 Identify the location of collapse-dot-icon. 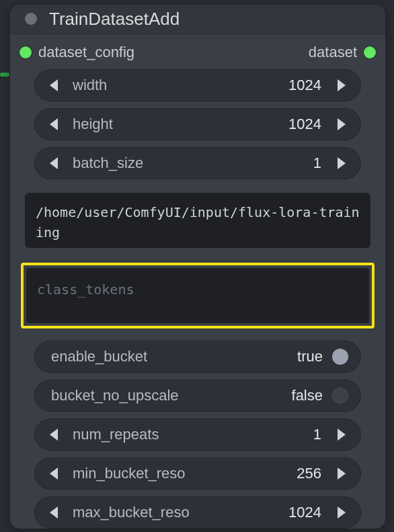
(31, 19).